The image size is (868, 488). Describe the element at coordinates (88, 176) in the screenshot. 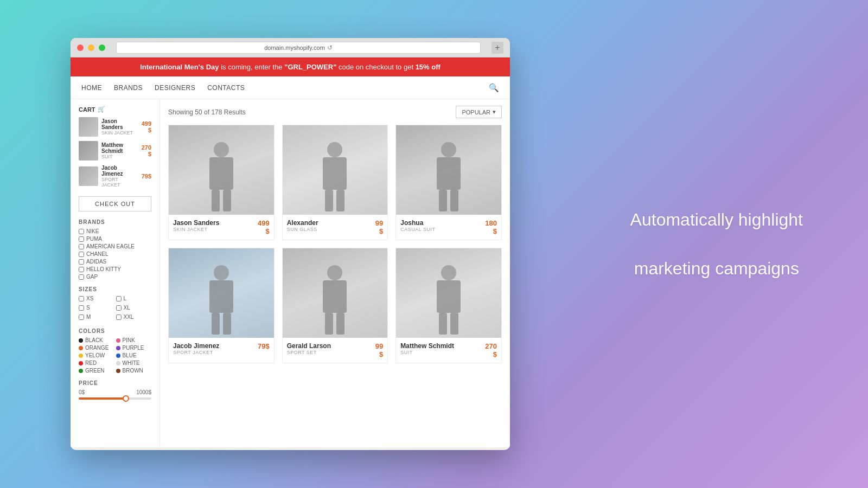

I see `cart-item-image` at that location.